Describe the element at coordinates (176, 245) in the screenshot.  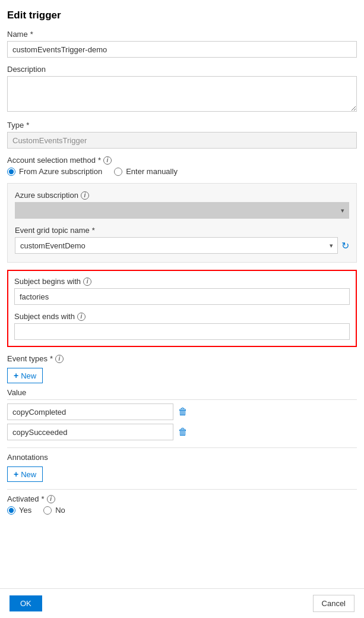
I see `event-grid-select-wrapper: customEventDemo ▾` at that location.